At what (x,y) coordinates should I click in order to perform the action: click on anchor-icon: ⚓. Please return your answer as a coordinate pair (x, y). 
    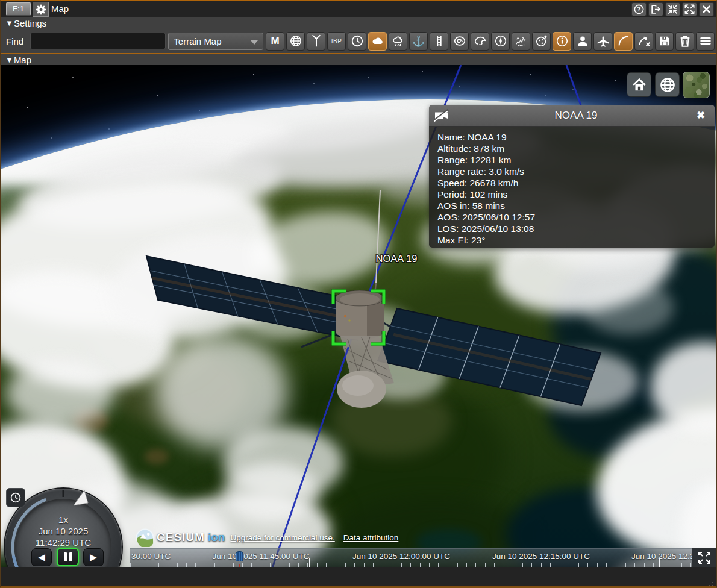
    Looking at the image, I should click on (418, 41).